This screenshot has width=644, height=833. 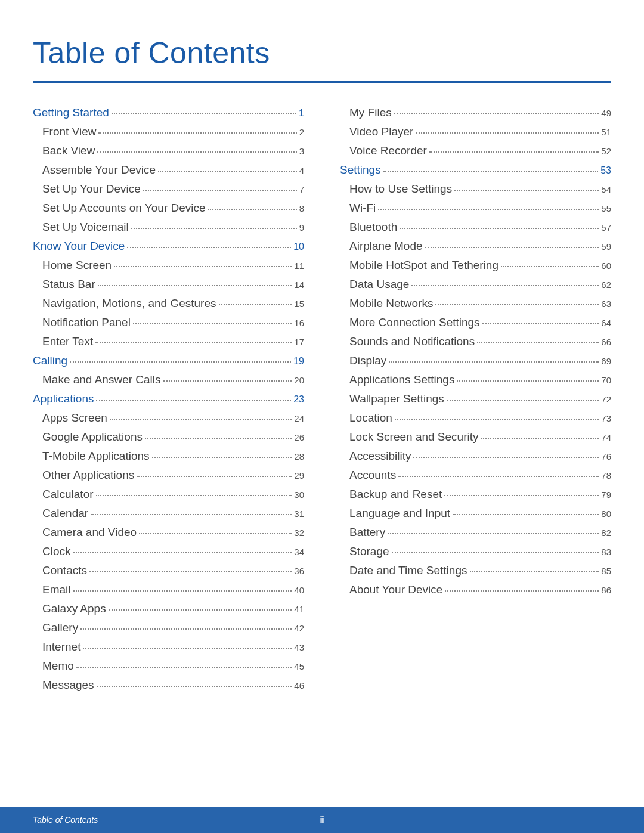 I want to click on toc-item: More Connection Settings64, so click(x=476, y=322).